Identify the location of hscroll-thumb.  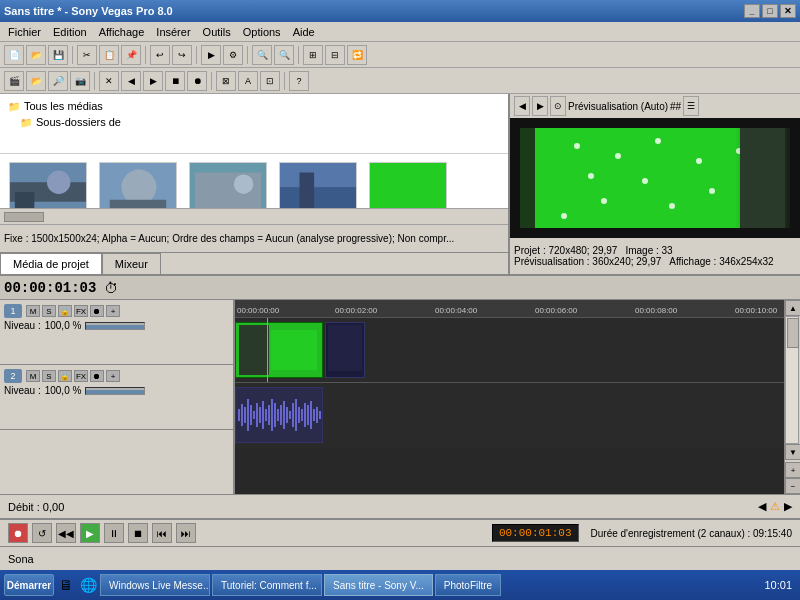
(24, 217).